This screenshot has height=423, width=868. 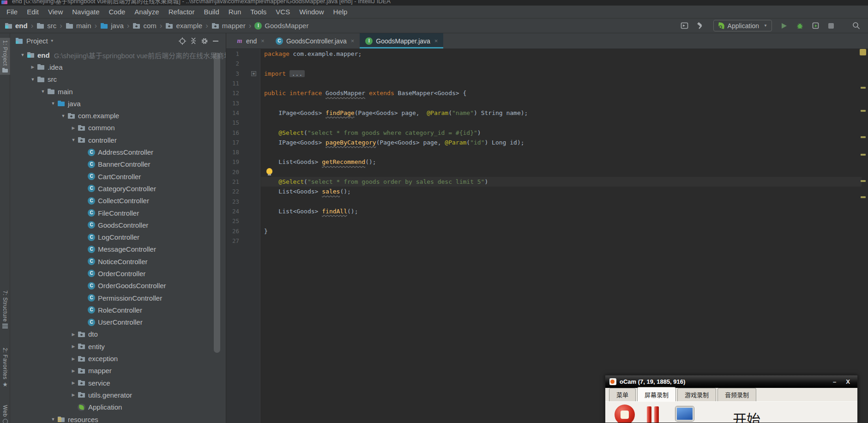 What do you see at coordinates (282, 26) in the screenshot?
I see `breadcrumb-item: I GoodsMapper` at bounding box center [282, 26].